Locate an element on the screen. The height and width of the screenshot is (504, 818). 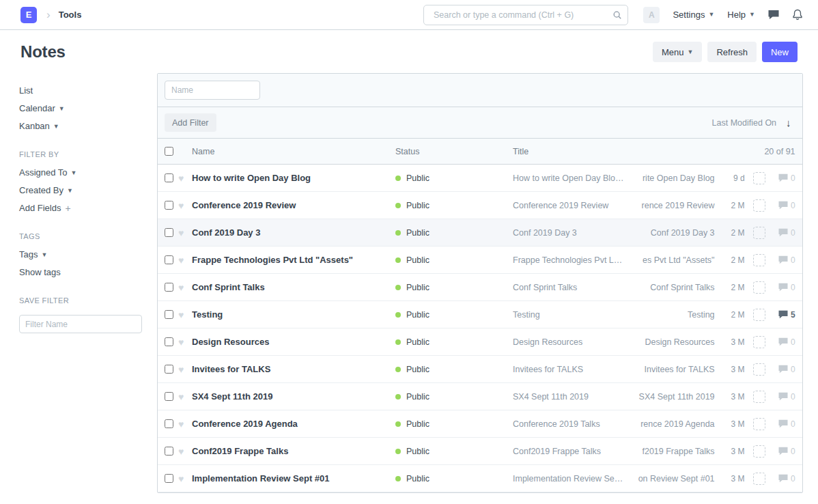
table-row: ♥ Conf2019 Frappe Talks Public Conf2019 … is located at coordinates (480, 451).